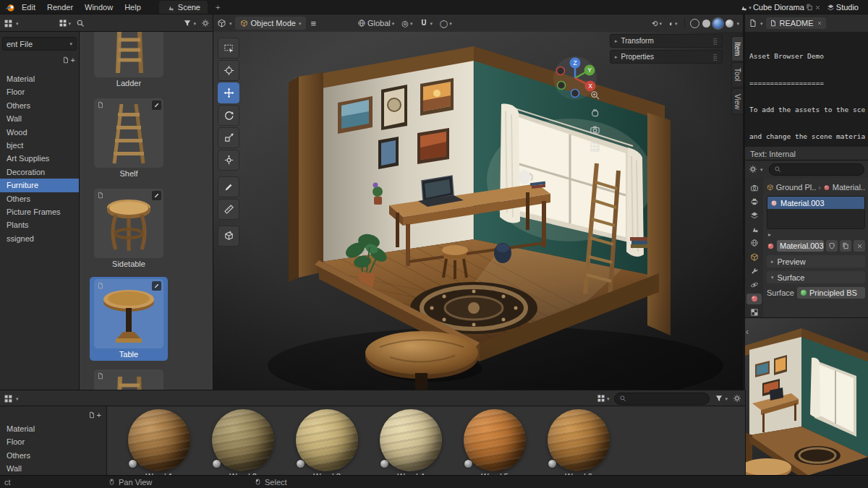 This screenshot has width=868, height=488. I want to click on zoom-icon, so click(595, 95).